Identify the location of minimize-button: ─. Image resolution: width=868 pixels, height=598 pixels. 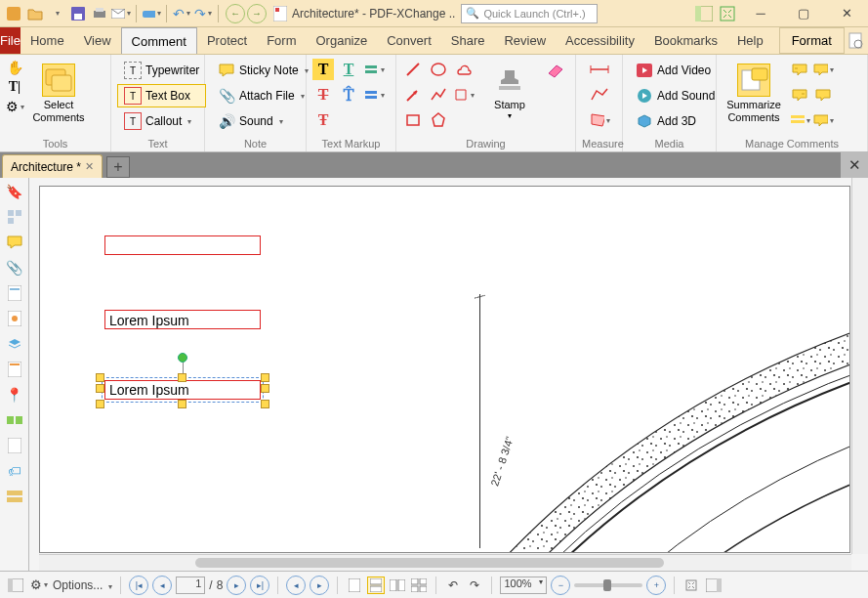
(761, 14).